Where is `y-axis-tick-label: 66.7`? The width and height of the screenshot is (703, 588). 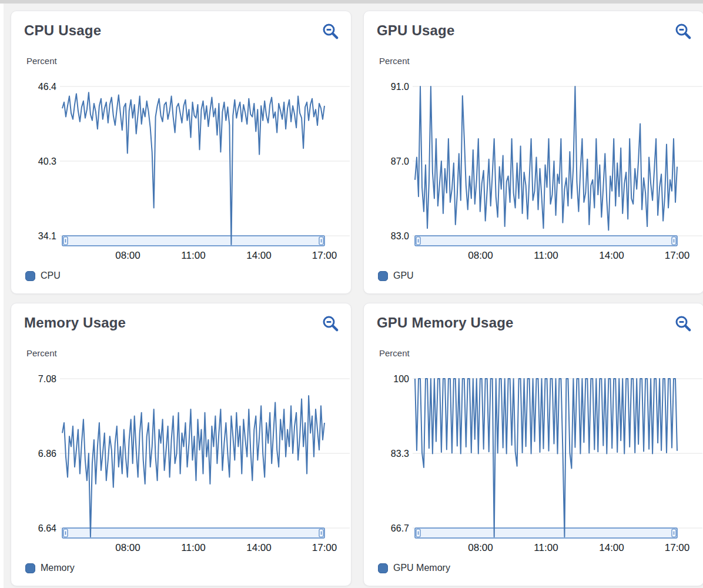
y-axis-tick-label: 66.7 is located at coordinates (400, 528).